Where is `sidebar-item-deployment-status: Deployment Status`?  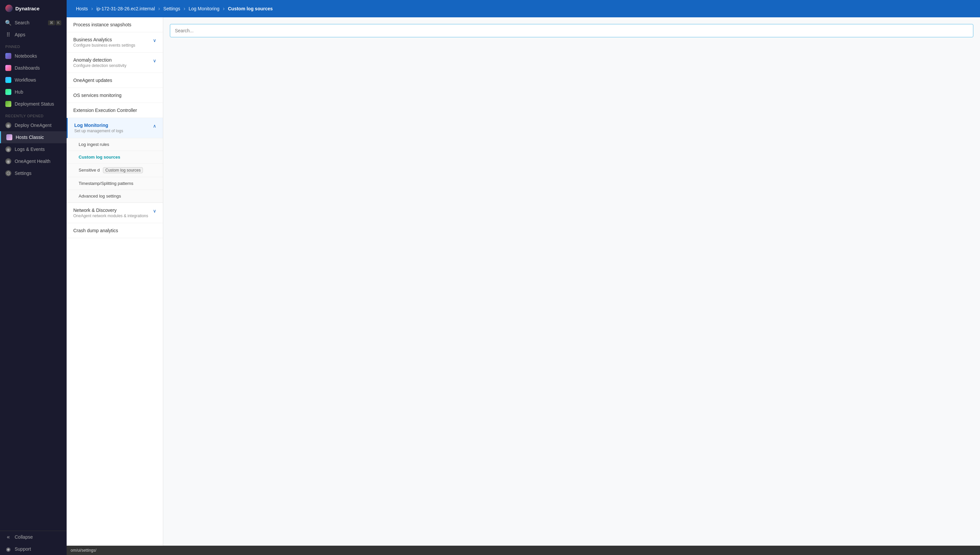 sidebar-item-deployment-status: Deployment Status is located at coordinates (34, 104).